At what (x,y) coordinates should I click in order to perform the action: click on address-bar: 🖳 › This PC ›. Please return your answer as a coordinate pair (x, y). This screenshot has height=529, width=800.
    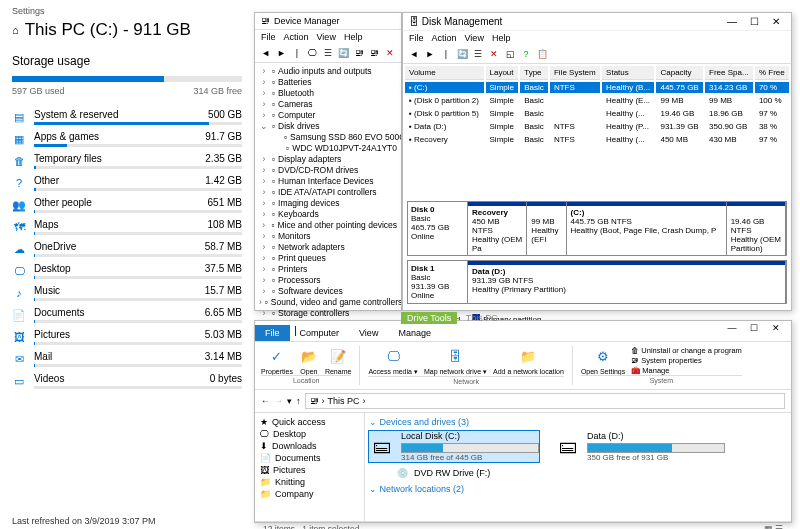
    Looking at the image, I should click on (546, 401).